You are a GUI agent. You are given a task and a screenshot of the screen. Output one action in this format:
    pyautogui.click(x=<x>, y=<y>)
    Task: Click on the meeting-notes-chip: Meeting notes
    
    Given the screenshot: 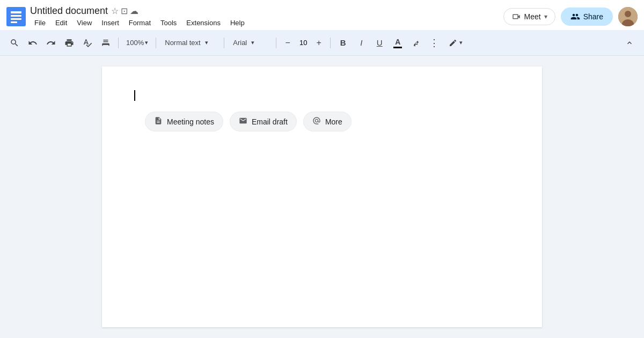 What is the action you would take?
    pyautogui.click(x=184, y=121)
    